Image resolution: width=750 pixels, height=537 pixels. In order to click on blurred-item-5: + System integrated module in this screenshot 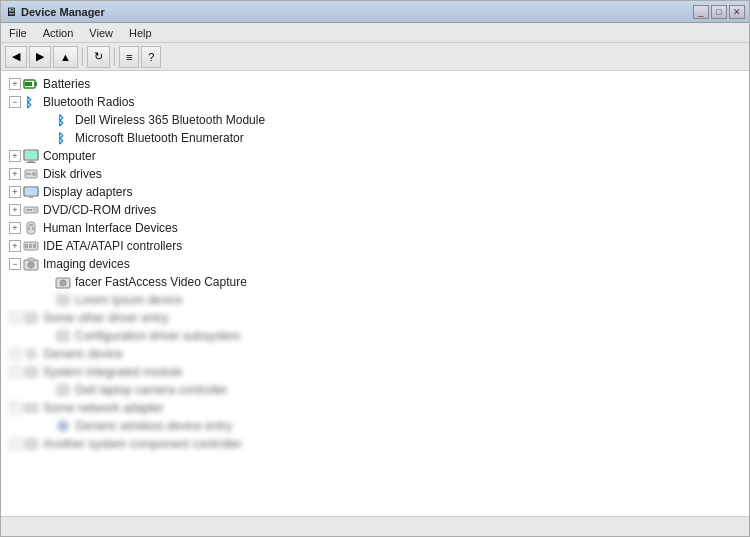, I will do `click(375, 372)`.